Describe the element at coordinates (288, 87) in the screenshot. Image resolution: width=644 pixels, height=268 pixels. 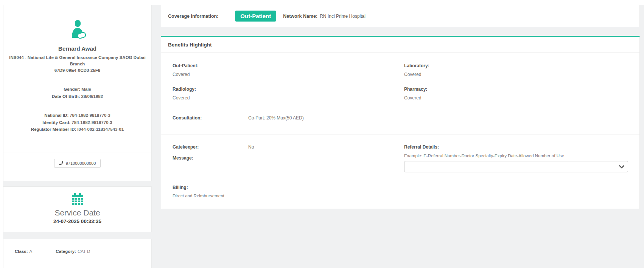
I see `benefits-left-column: Out-Patient: Covered Radiology: Covered` at that location.